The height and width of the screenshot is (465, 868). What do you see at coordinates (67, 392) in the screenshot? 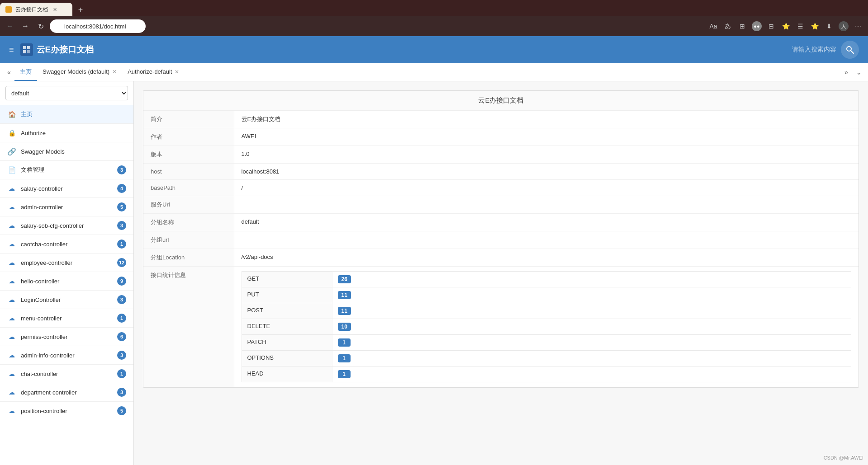
I see `sidebar-item-department: ☁ department-controller 3` at bounding box center [67, 392].